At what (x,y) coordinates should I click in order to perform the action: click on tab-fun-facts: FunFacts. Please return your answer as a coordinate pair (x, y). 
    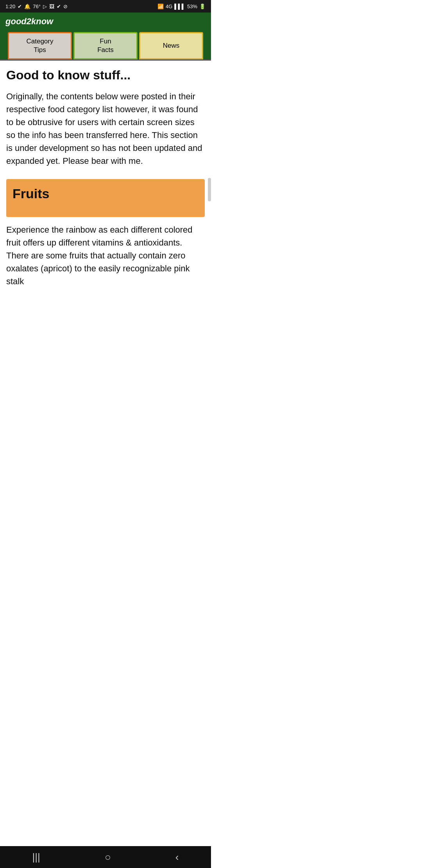
    Looking at the image, I should click on (106, 46).